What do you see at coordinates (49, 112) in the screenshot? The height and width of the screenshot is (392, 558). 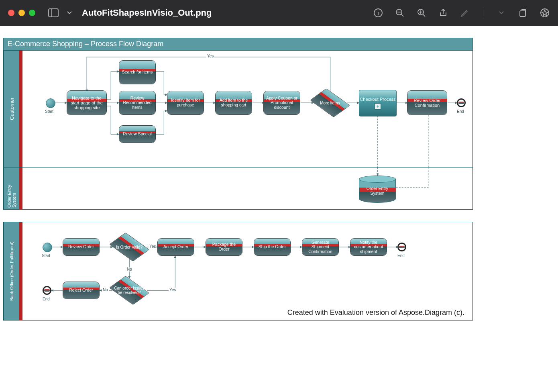 I see `customer-start-label: Start` at bounding box center [49, 112].